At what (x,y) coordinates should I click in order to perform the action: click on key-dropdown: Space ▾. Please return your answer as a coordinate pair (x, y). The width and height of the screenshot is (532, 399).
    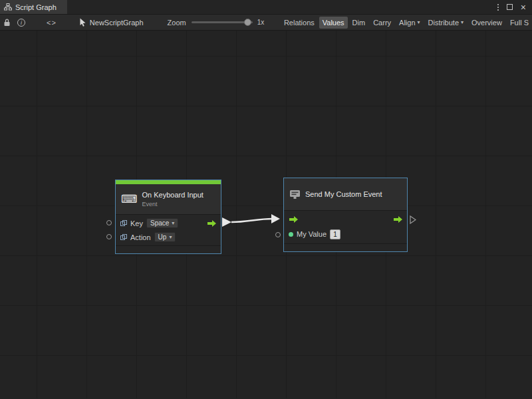
    Looking at the image, I should click on (162, 223).